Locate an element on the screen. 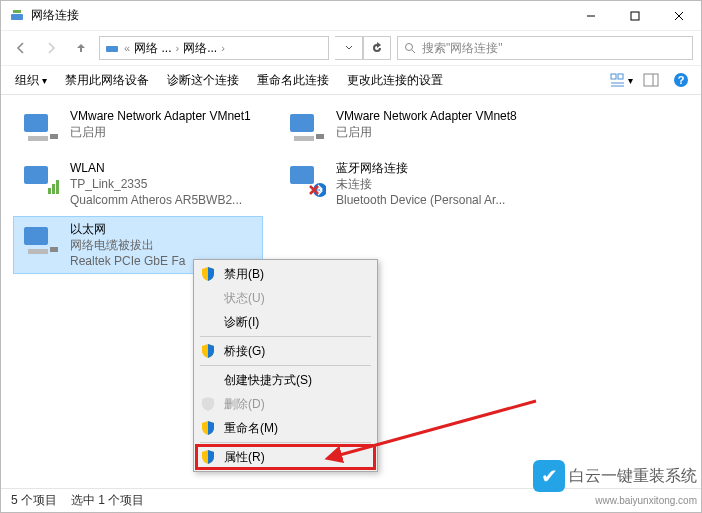 The height and width of the screenshot is (513, 702). selection-count: 选中 1 个项目 is located at coordinates (108, 500).